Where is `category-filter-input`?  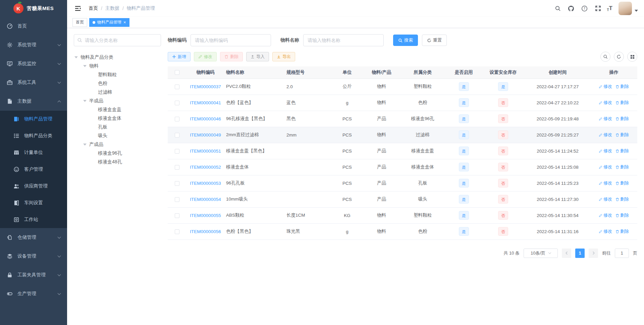
category-filter-input is located at coordinates (117, 40).